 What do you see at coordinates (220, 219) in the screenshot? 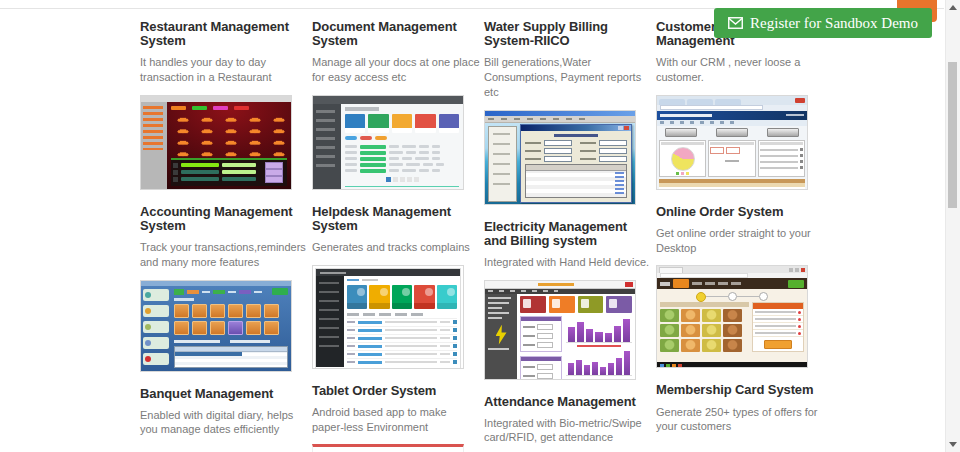
I see `product-title: Accounting Management System` at bounding box center [220, 219].